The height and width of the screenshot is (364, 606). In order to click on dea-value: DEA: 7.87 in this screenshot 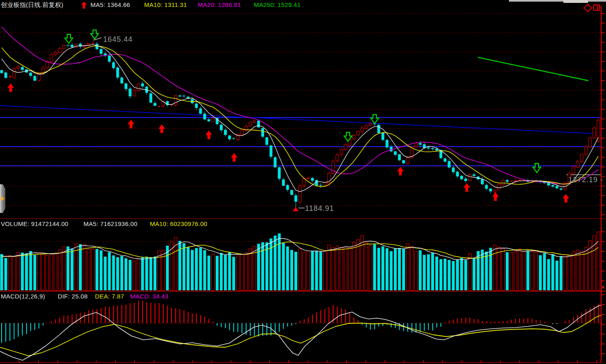, I will do `click(110, 296)`.